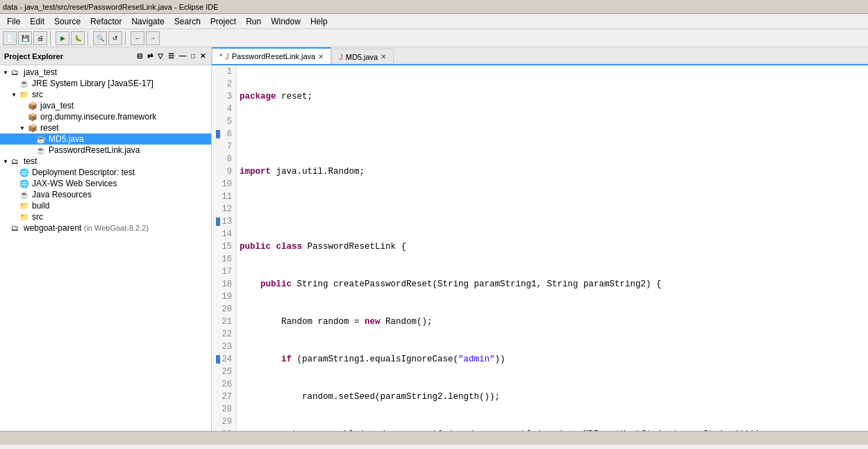 The width and height of the screenshot is (868, 449). What do you see at coordinates (106, 117) in the screenshot?
I see `tree-item-org-dummy: 📦 org.dummy.insecure.framework` at bounding box center [106, 117].